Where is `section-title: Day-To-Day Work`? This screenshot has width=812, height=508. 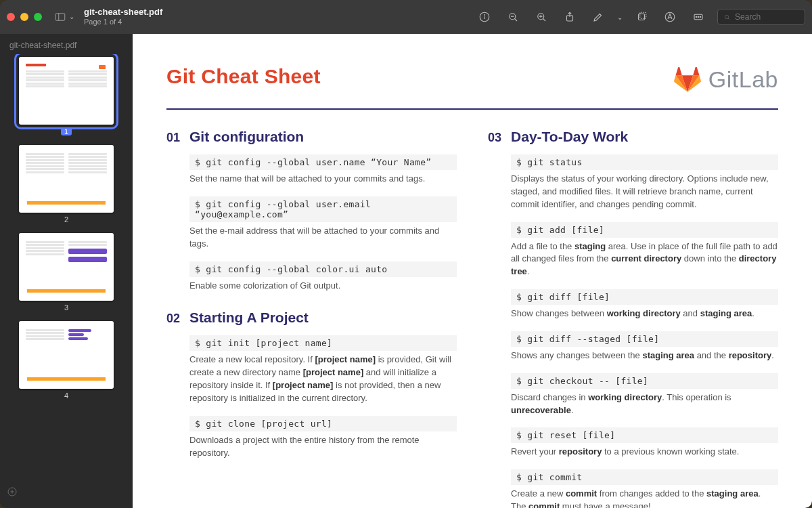
section-title: Day-To-Day Work is located at coordinates (570, 137).